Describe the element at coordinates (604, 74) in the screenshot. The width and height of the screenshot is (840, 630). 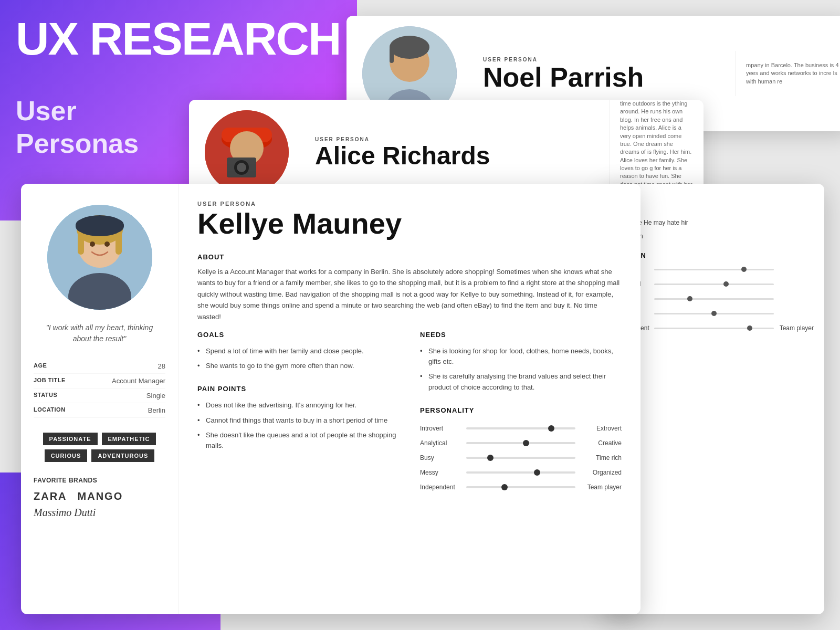
I see `noel-info: USER PERSONA Noel Parrish` at that location.